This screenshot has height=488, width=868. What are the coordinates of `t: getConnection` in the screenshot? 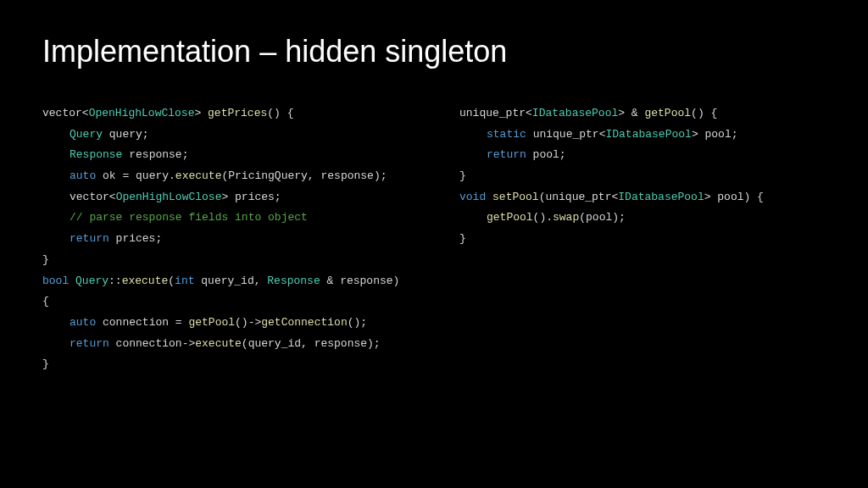 It's located at (303, 322).